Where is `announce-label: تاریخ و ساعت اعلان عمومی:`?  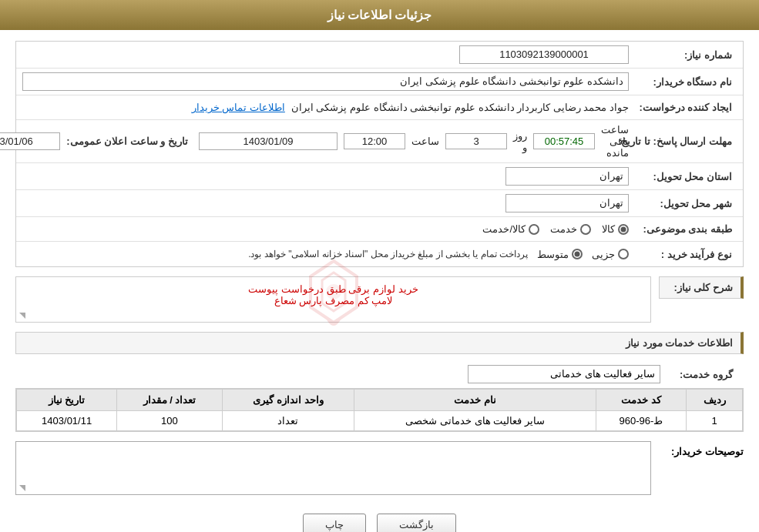 announce-label: تاریخ و ساعت اعلان عمومی: is located at coordinates (129, 142).